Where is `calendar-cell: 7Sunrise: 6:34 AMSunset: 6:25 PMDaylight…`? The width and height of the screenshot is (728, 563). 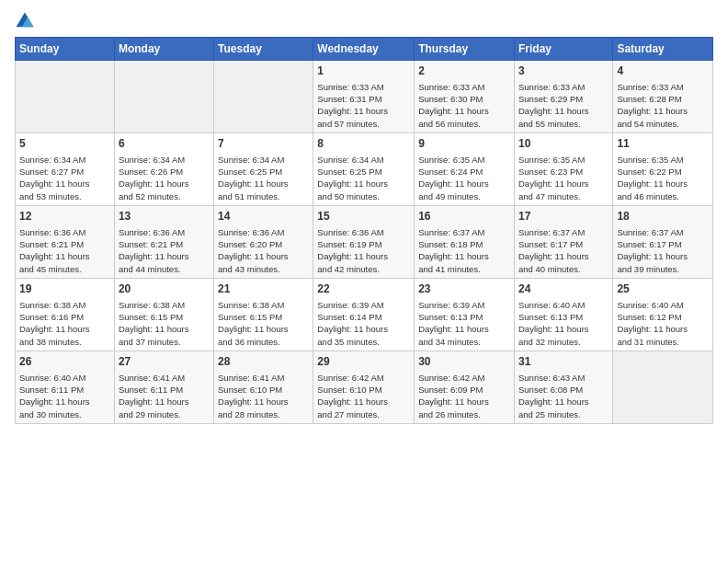
calendar-cell: 7Sunrise: 6:34 AMSunset: 6:25 PMDaylight… is located at coordinates (264, 169).